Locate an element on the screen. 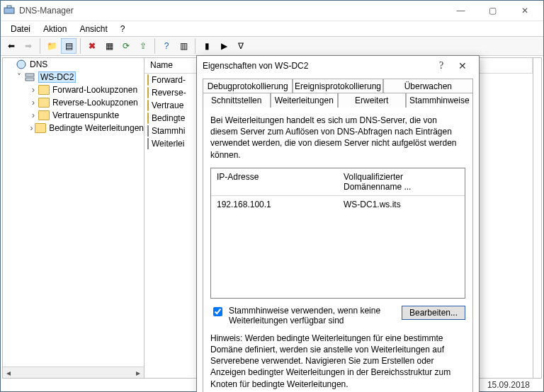 This screenshot has height=392, width=544. list-item-label: Forward- is located at coordinates (169, 80).